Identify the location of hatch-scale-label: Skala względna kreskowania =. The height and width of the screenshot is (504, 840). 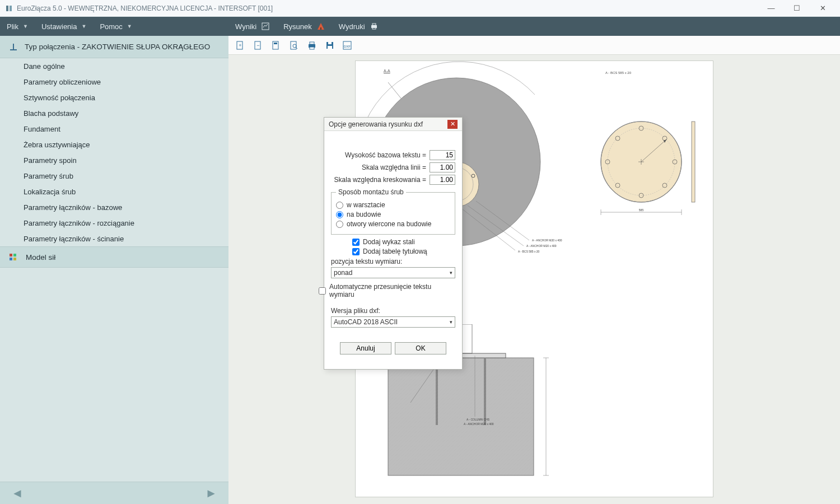
(380, 180).